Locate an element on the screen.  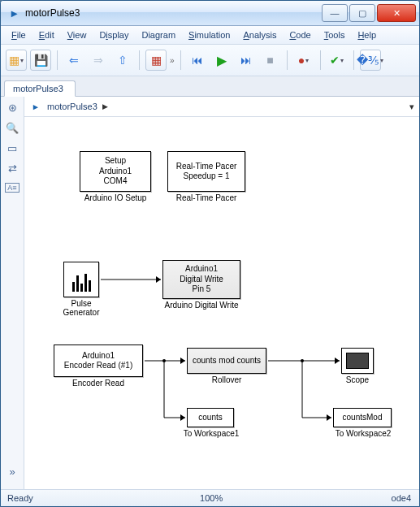
window-title: motorPulse3 is located at coordinates (172, 13).